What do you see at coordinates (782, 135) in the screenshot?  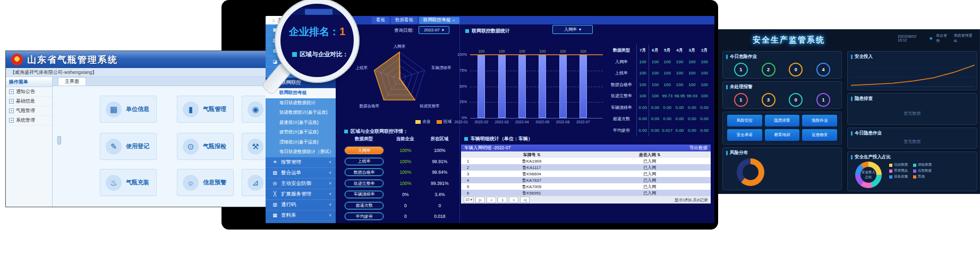 I see `quick-button-教育培训: 教育培训` at bounding box center [782, 135].